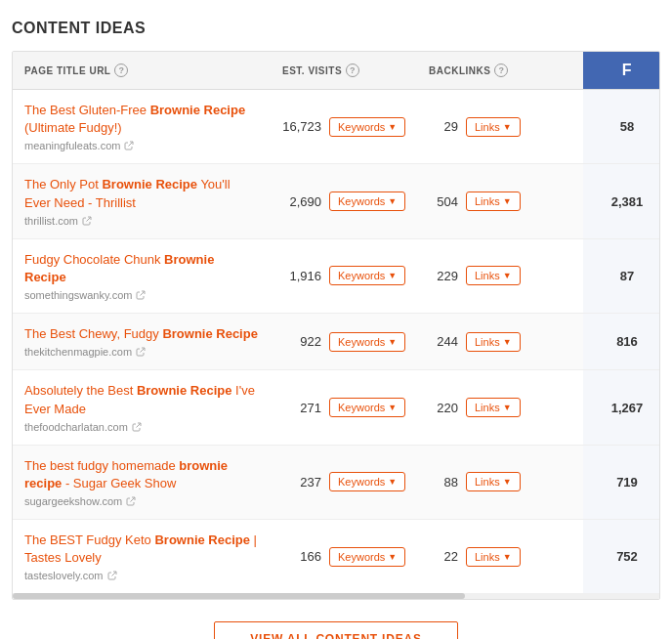 The height and width of the screenshot is (639, 672). I want to click on title-after-bold-1: (Ultimate Fudgy!), so click(73, 127).